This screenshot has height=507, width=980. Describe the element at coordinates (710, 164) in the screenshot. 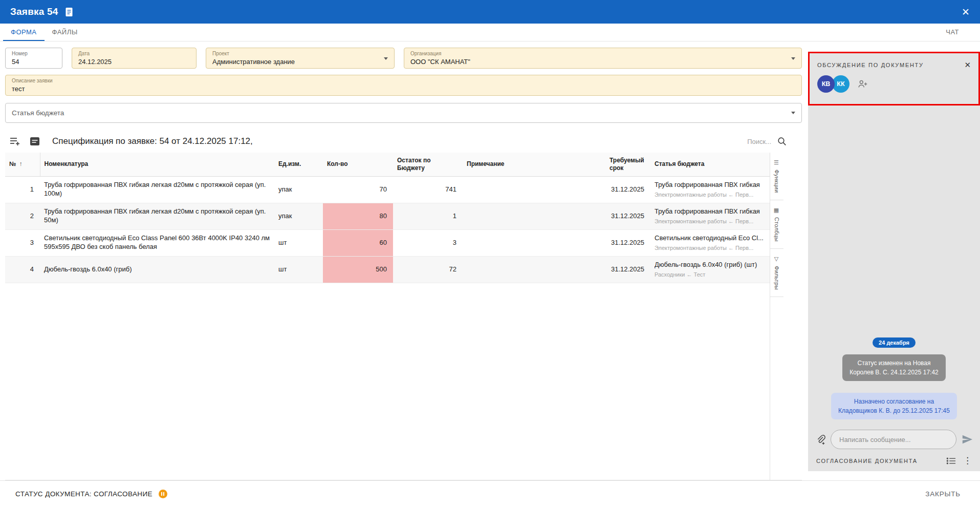

I see `col-header-budget-item: Статья бюджета` at that location.